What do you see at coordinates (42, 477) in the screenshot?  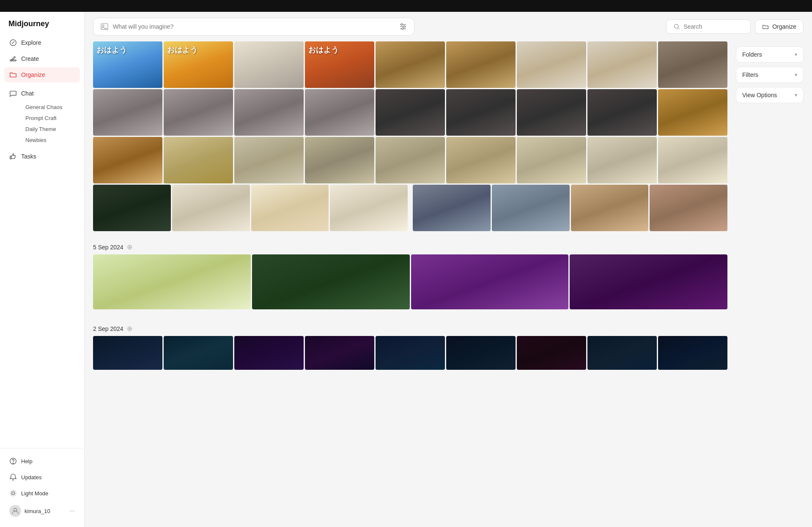 I see `sidebar-item-updates: Updates` at bounding box center [42, 477].